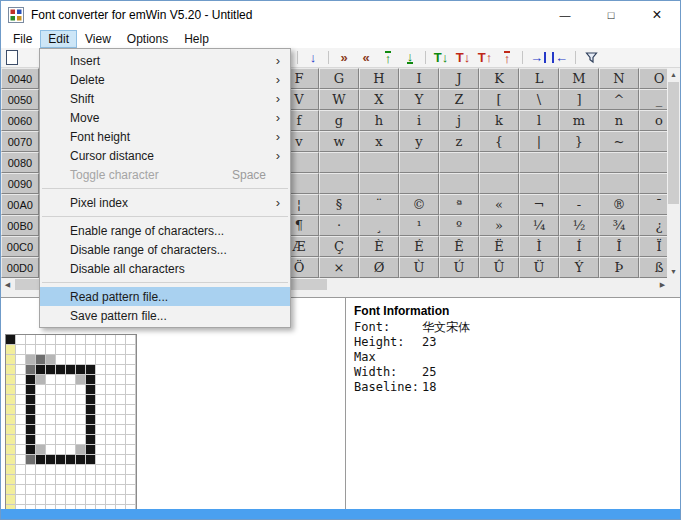 Image resolution: width=681 pixels, height=520 pixels. What do you see at coordinates (674, 272) in the screenshot?
I see `scroll-down-arrow-icon: ▼` at bounding box center [674, 272].